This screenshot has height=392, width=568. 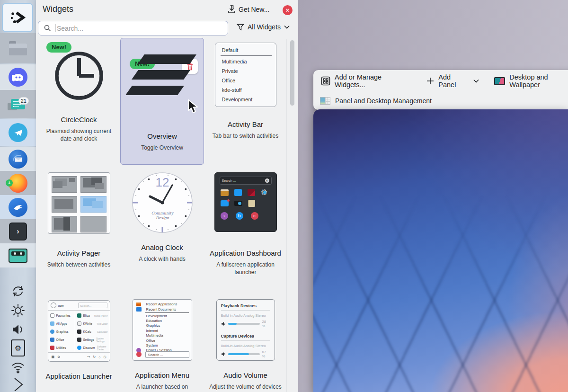 What do you see at coordinates (168, 355) in the screenshot?
I see `menu-search-field: Search ...` at bounding box center [168, 355].